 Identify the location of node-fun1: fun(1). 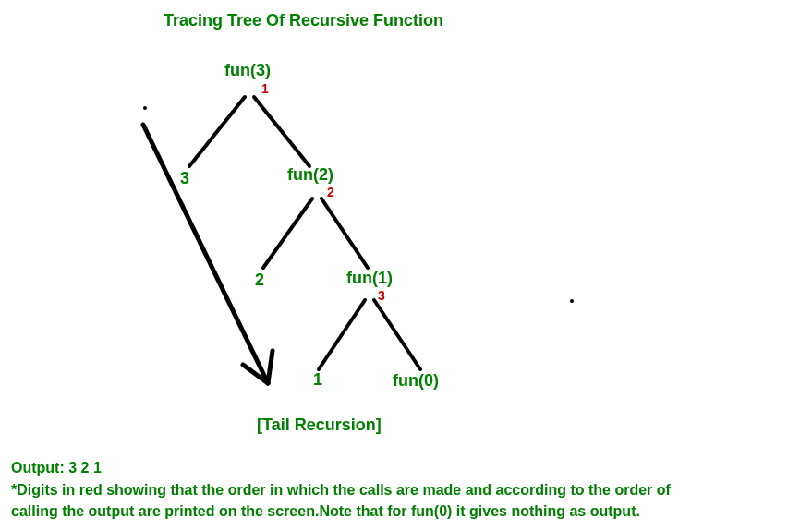
(370, 279).